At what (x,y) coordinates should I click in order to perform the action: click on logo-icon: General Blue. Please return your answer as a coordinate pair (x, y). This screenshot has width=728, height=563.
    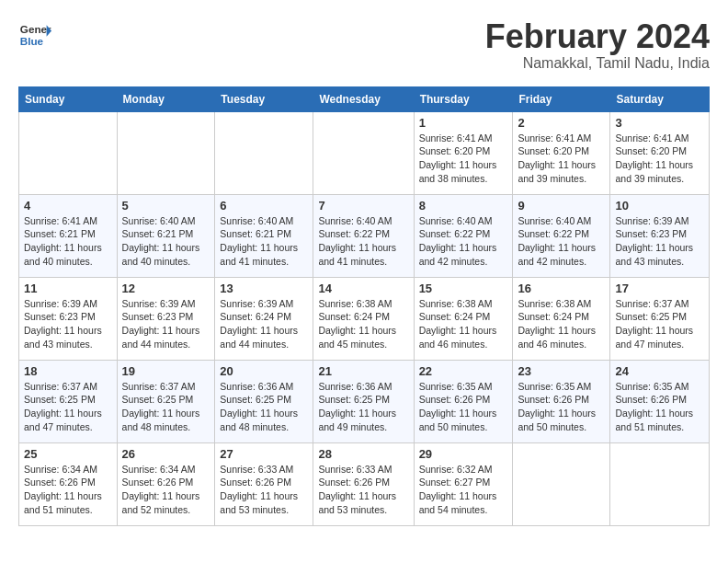
    Looking at the image, I should click on (35, 35).